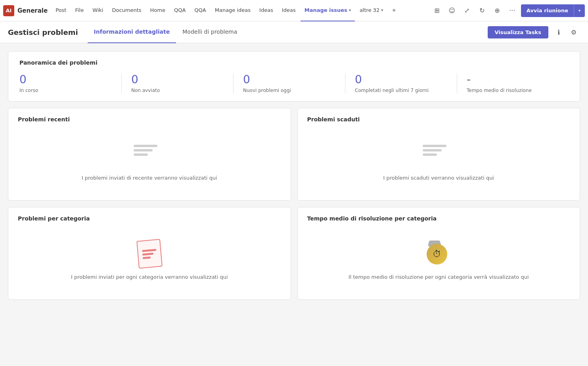 The height and width of the screenshot is (366, 588). What do you see at coordinates (566, 32) in the screenshot?
I see `sub-header-icons: ℹ ⚙` at bounding box center [566, 32].